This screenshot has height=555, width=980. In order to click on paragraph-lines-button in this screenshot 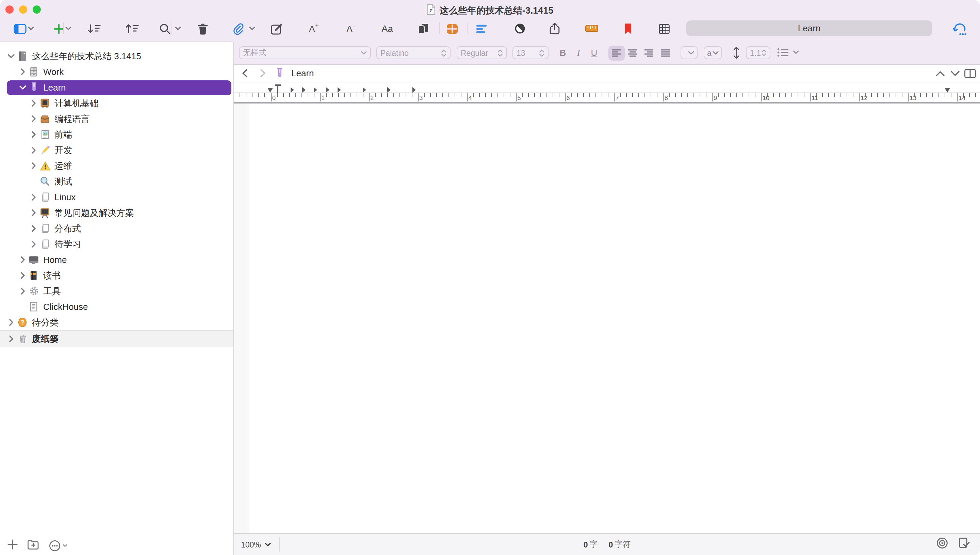, I will do `click(482, 29)`.